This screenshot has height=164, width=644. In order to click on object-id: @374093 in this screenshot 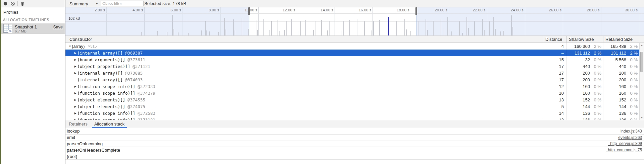, I will do `click(134, 80)`.